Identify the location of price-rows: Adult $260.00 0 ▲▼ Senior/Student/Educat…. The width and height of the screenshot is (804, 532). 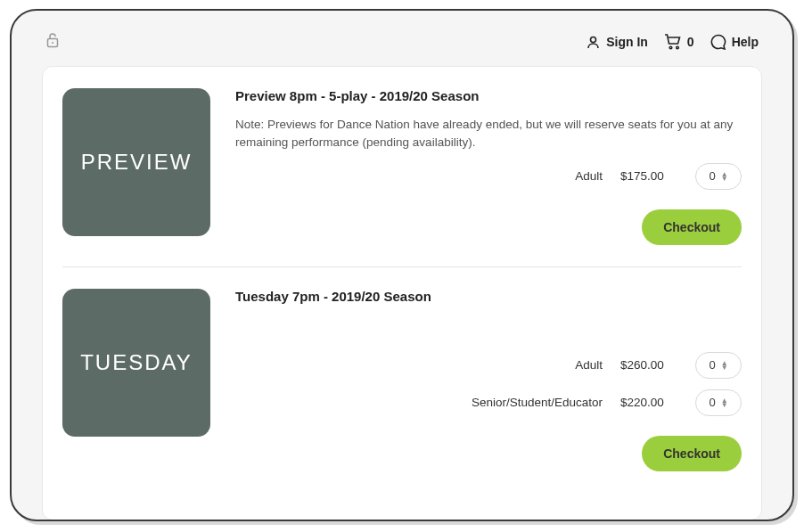
(488, 389).